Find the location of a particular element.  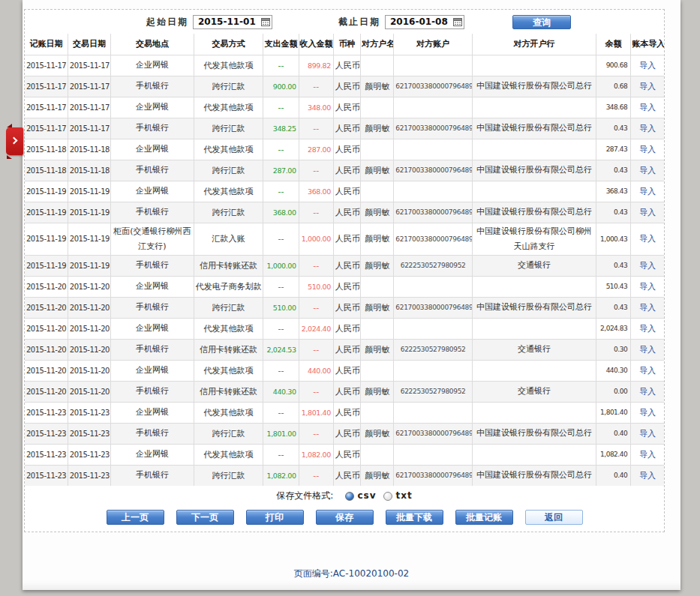

posting-date-cell: 2015-11-23 is located at coordinates (47, 433).